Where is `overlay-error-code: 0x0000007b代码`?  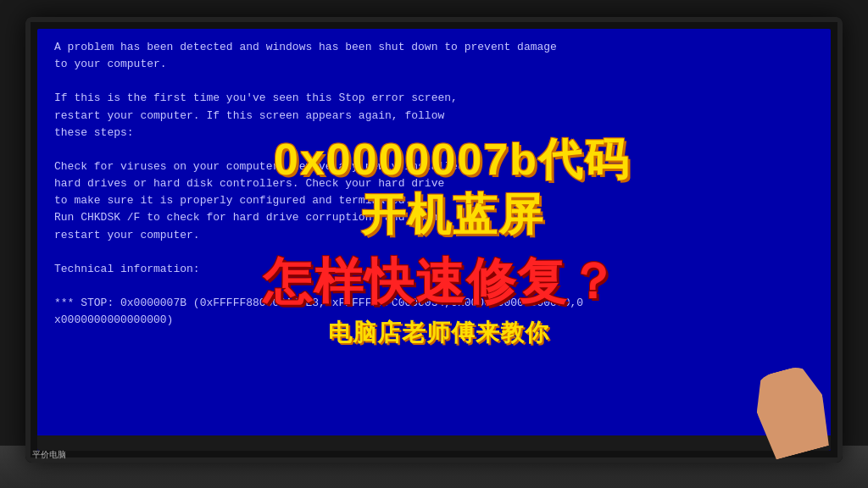 overlay-error-code: 0x0000007b代码 is located at coordinates (452, 160).